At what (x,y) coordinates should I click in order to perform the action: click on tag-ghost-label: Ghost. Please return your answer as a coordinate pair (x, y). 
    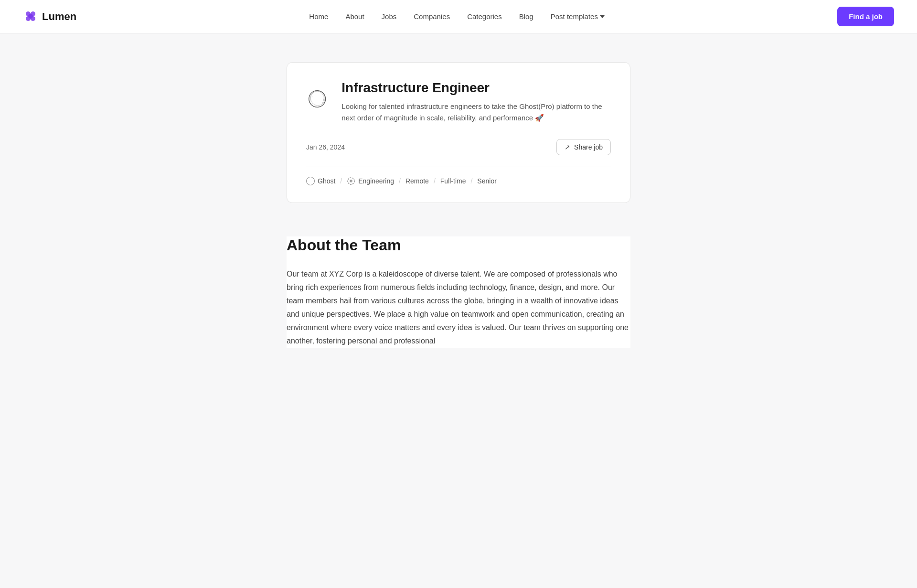
    Looking at the image, I should click on (327, 181).